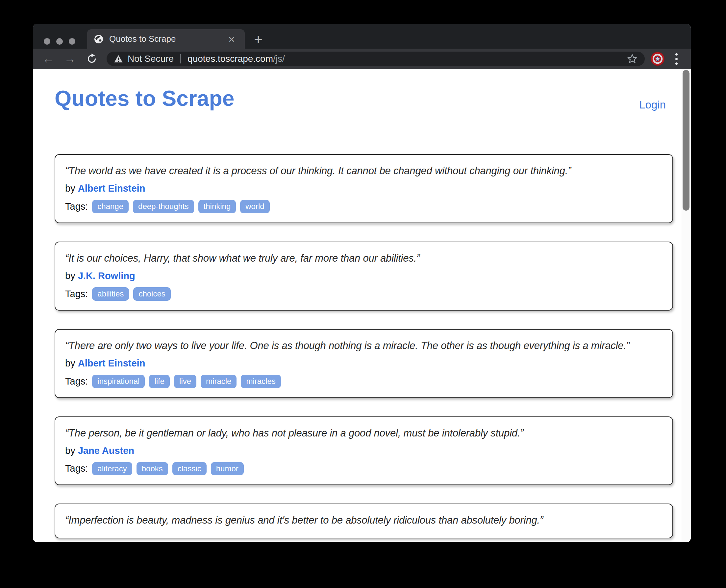 The image size is (726, 588). What do you see at coordinates (132, 294) in the screenshot?
I see `tag-list: abilitieschoices` at bounding box center [132, 294].